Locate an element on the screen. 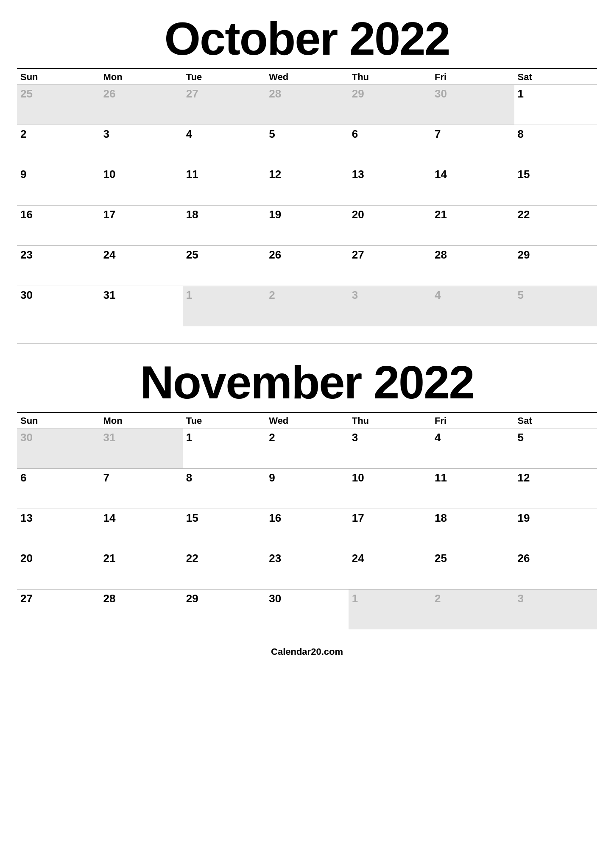 The height and width of the screenshot is (868, 614). col-fri-nov: Fri is located at coordinates (472, 420).